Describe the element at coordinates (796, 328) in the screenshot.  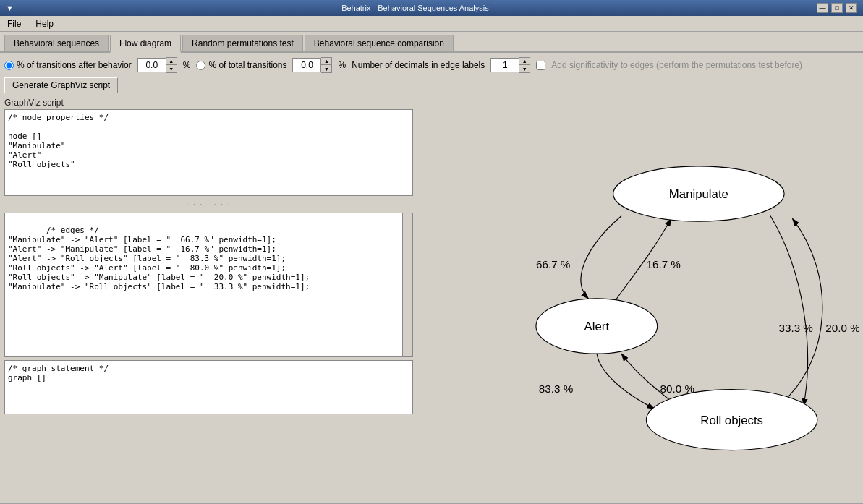
I see `label-manipulate-rollobjects: 33.3 %` at that location.